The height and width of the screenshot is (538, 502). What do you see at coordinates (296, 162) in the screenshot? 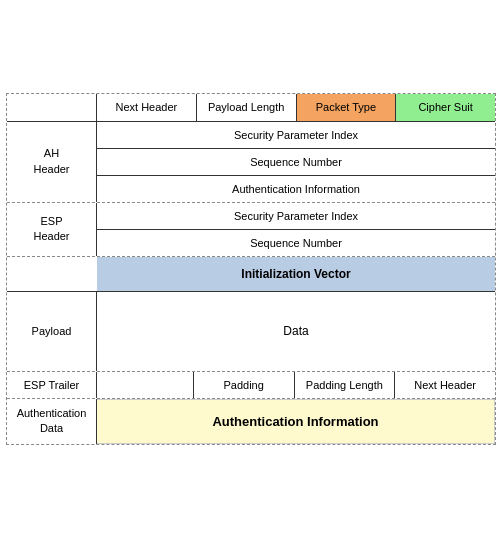
I see `ah-header-content: Security Parameter Index Sequence Number…` at bounding box center [296, 162].